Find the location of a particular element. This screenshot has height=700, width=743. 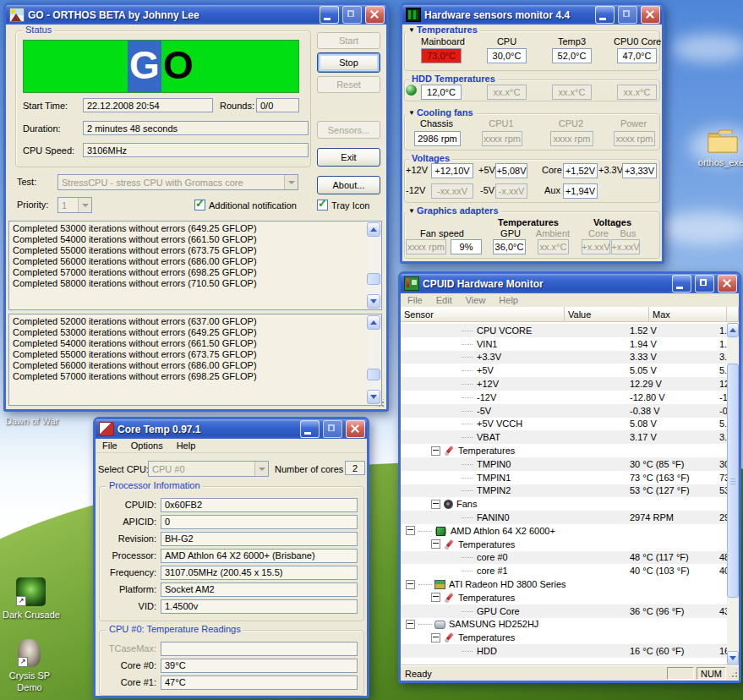

sensor-row: CPU VCORE1.52 V1.52 V is located at coordinates (570, 331).